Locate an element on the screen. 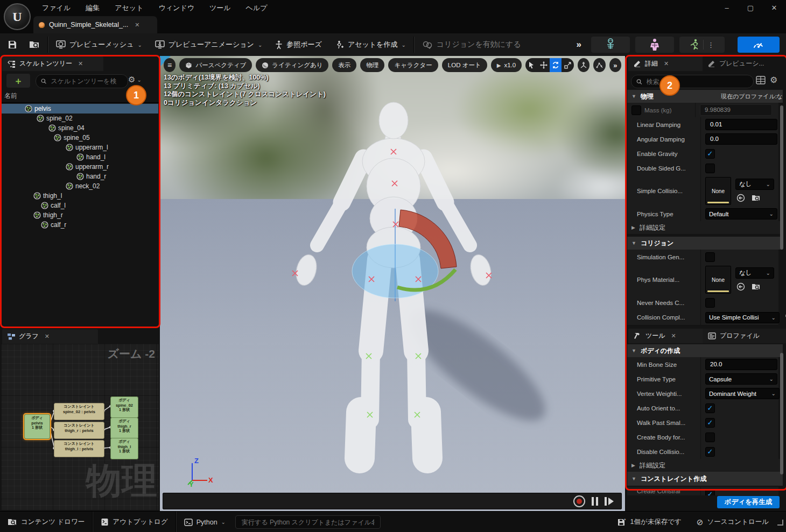 The height and width of the screenshot is (532, 786). character-menu-button: キャラクター is located at coordinates (413, 65).